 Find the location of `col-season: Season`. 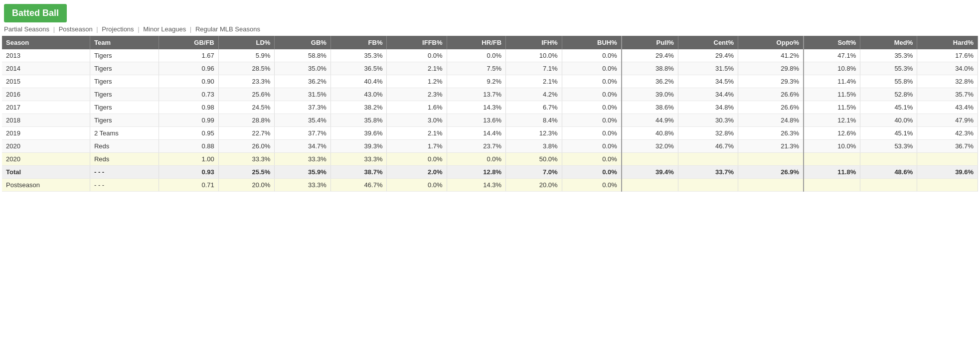

col-season: Season is located at coordinates (46, 43).